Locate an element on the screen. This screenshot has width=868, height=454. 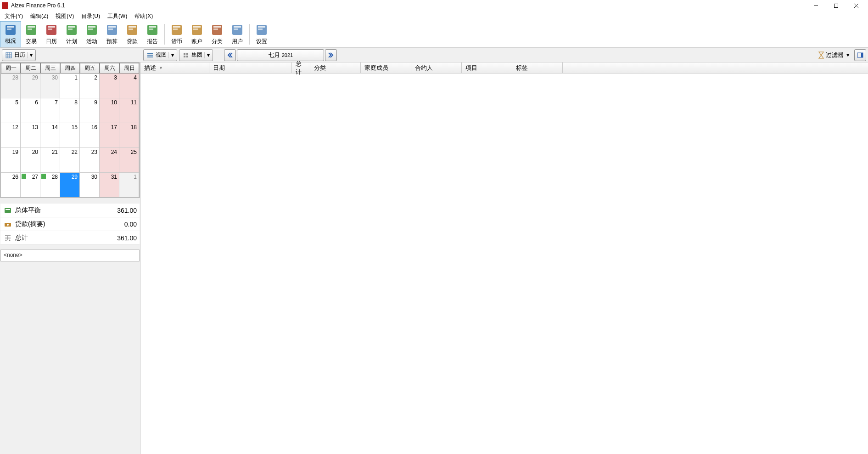
calendar-day: 13 is located at coordinates (30, 136).